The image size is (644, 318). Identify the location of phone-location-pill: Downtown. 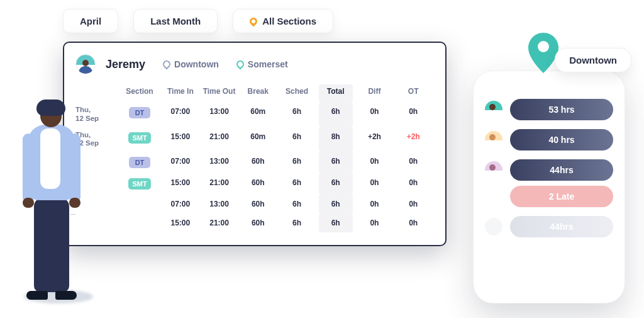
(593, 60).